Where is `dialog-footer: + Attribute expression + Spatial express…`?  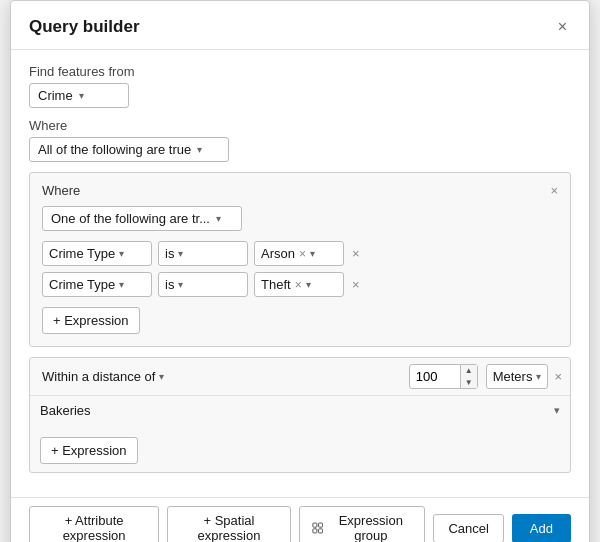
dialog-footer: + Attribute expression + Spatial express… is located at coordinates (300, 520).